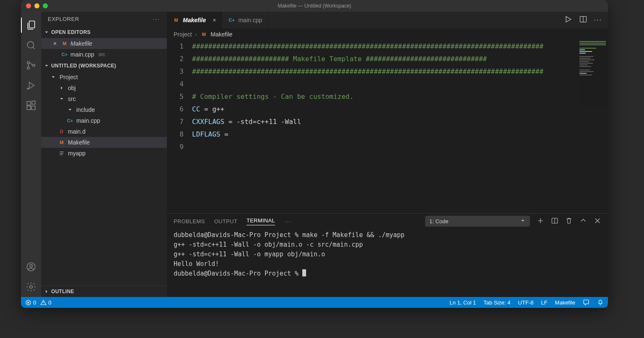 This screenshot has width=644, height=338. I want to click on editor-tab: C+main.cpp, so click(245, 20).